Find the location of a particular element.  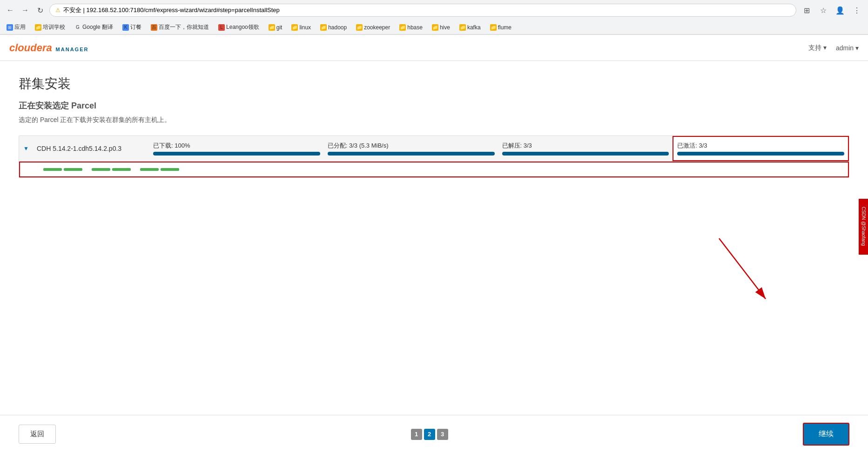

bookmark-git: 📁 git is located at coordinates (276, 27).